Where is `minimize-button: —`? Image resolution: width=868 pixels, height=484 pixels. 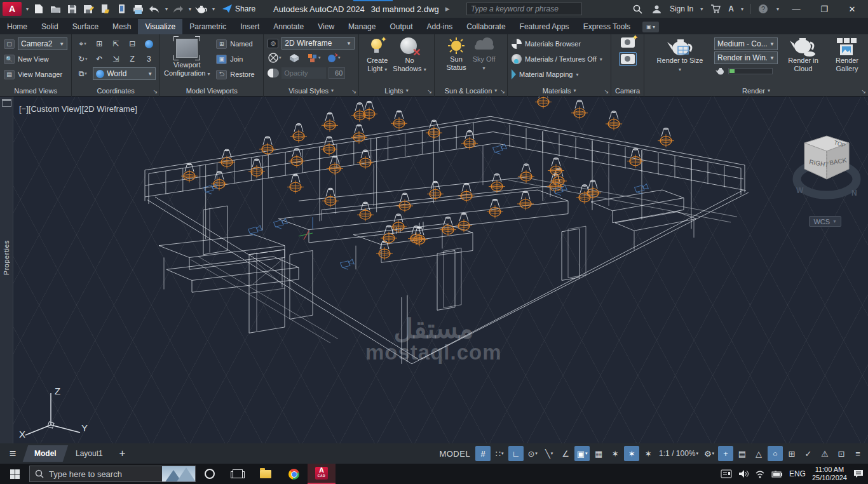
minimize-button: — is located at coordinates (796, 9).